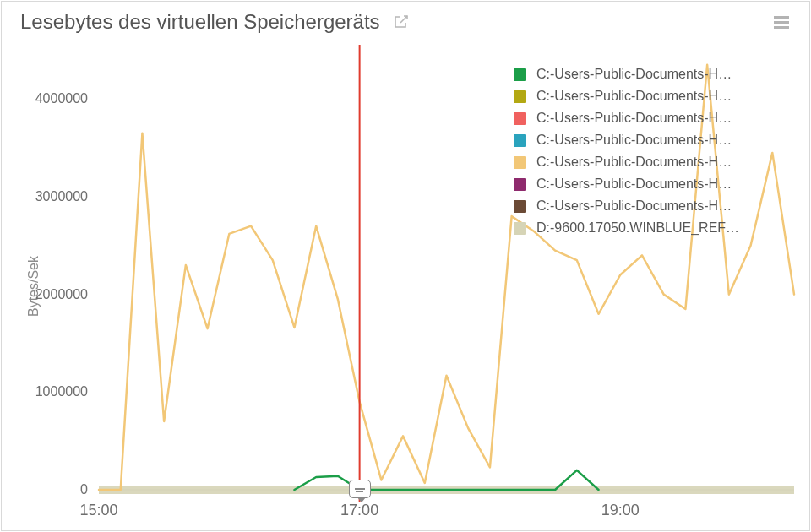 The image size is (811, 532). Describe the element at coordinates (200, 22) in the screenshot. I see `panel-title: Lesebytes des virtuellen Speichergeräts` at that location.